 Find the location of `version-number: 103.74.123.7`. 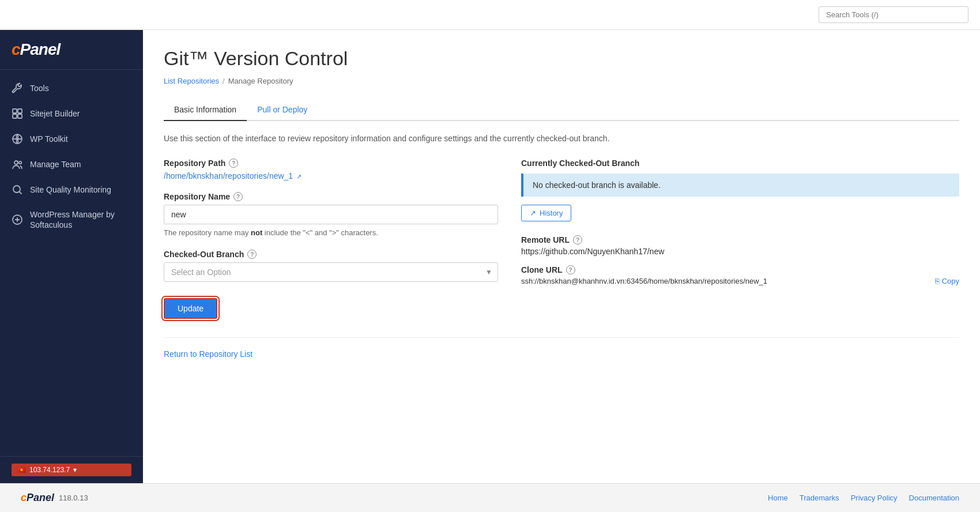

version-number: 103.74.123.7 is located at coordinates (50, 470).